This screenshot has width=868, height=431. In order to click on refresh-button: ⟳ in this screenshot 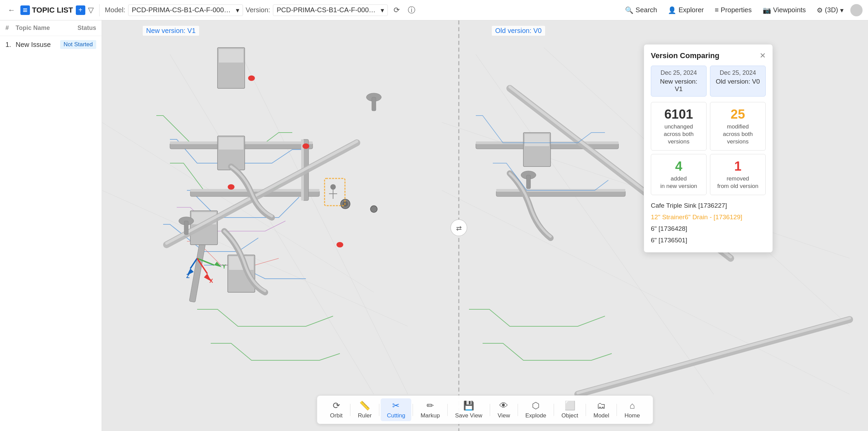, I will do `click(397, 10)`.